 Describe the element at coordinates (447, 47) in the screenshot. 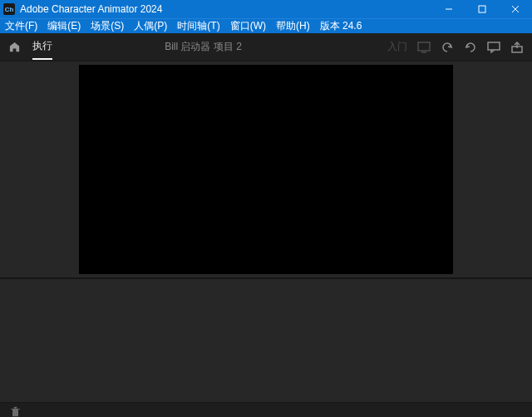

I see `undo-icon` at that location.